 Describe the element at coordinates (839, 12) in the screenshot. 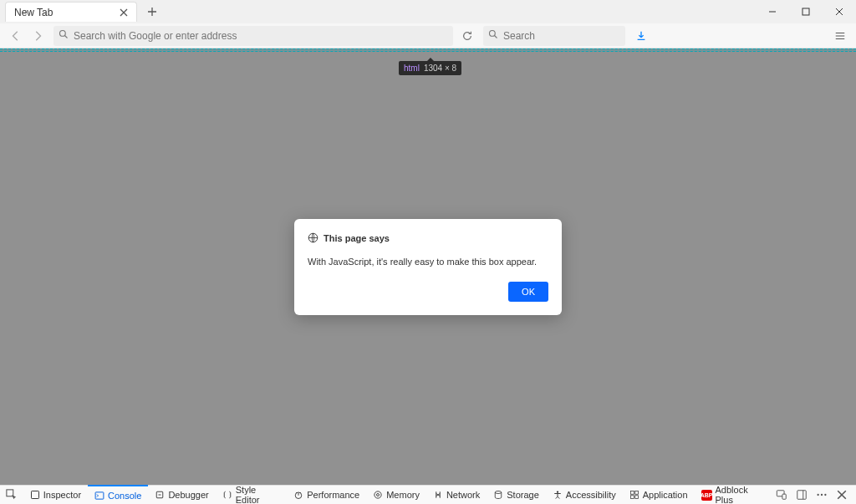

I see `close-window-button` at that location.